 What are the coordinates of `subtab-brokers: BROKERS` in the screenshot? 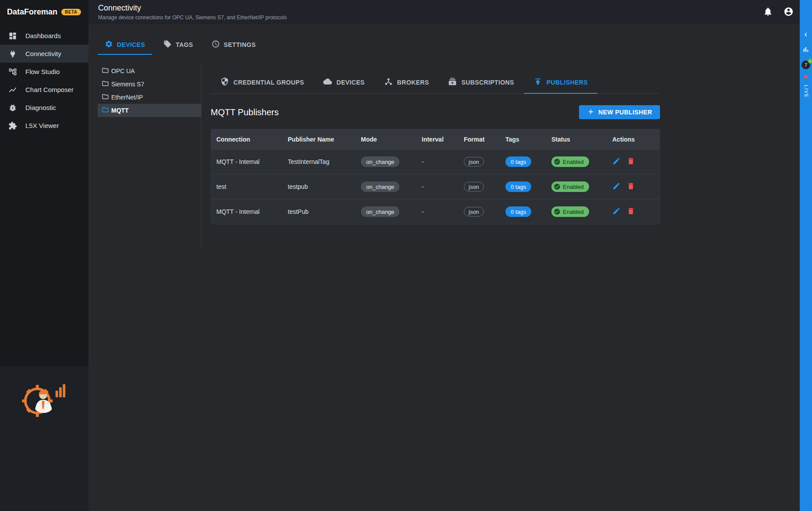 It's located at (406, 82).